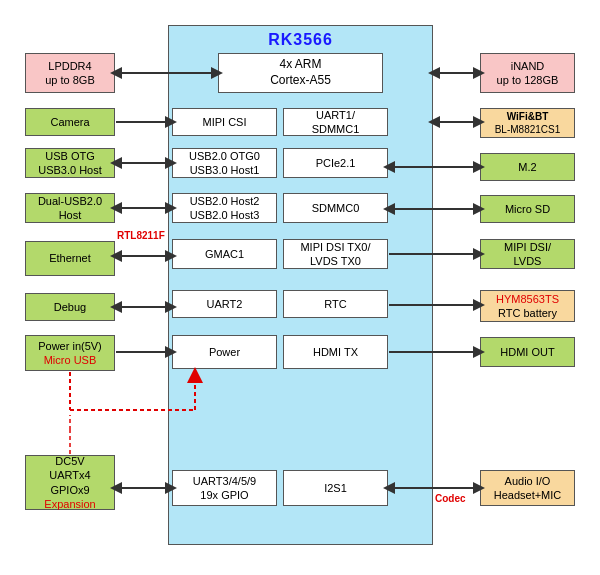  What do you see at coordinates (70, 307) in the screenshot?
I see `debug-box: Debug` at bounding box center [70, 307].